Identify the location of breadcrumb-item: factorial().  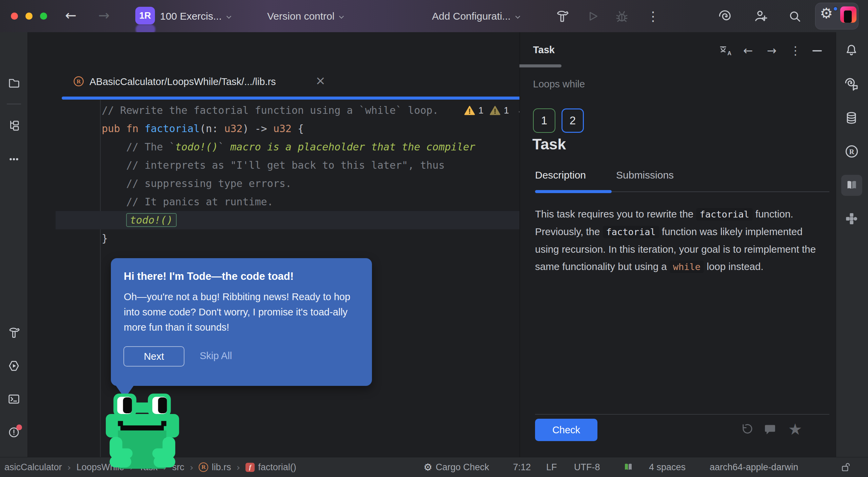
(277, 468).